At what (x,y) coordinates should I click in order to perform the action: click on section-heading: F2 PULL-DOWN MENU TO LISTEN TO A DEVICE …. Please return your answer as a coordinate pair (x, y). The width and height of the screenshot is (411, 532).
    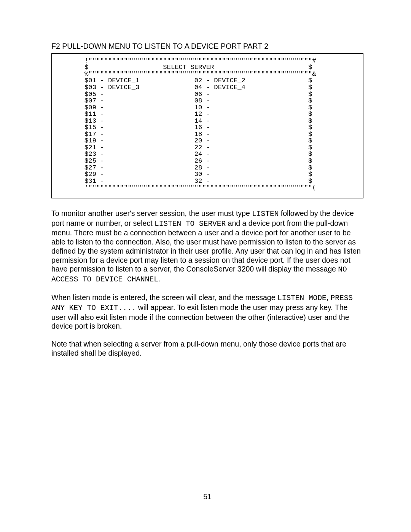
    Looking at the image, I should click on (207, 46).